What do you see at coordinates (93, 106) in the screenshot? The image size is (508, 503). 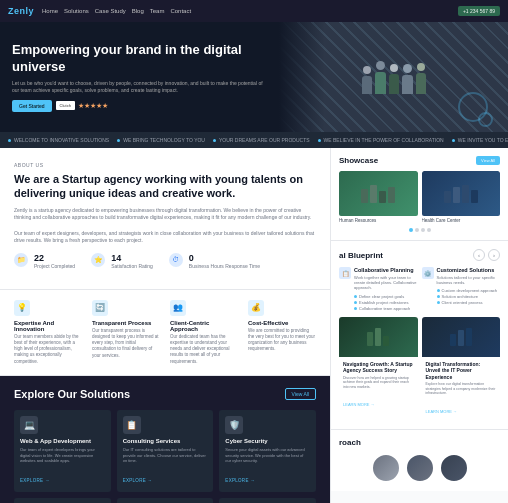 I see `rating-stars: ★★★★★` at bounding box center [93, 106].